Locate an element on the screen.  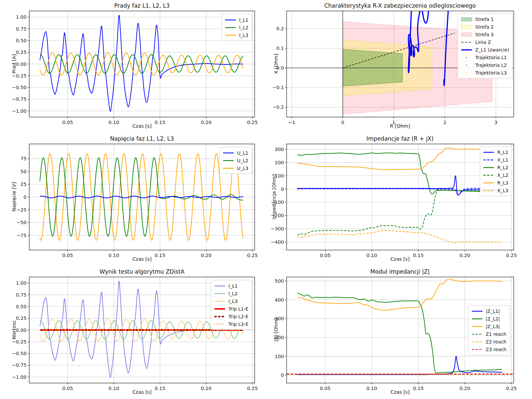
legend-item-trajektoria-l3: Trajektoria L3 is located at coordinates (485, 72).